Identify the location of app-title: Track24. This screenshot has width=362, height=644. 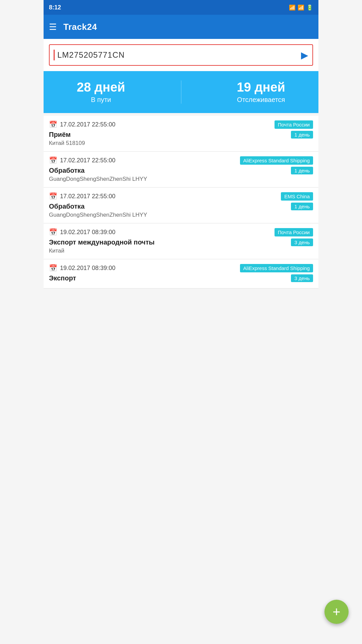
(80, 27).